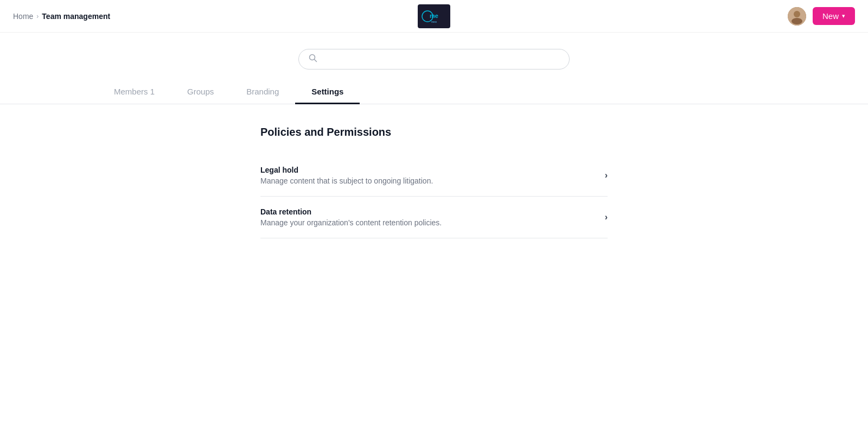 The height and width of the screenshot is (442, 868). I want to click on breadcrumb-home-link: Home, so click(23, 16).